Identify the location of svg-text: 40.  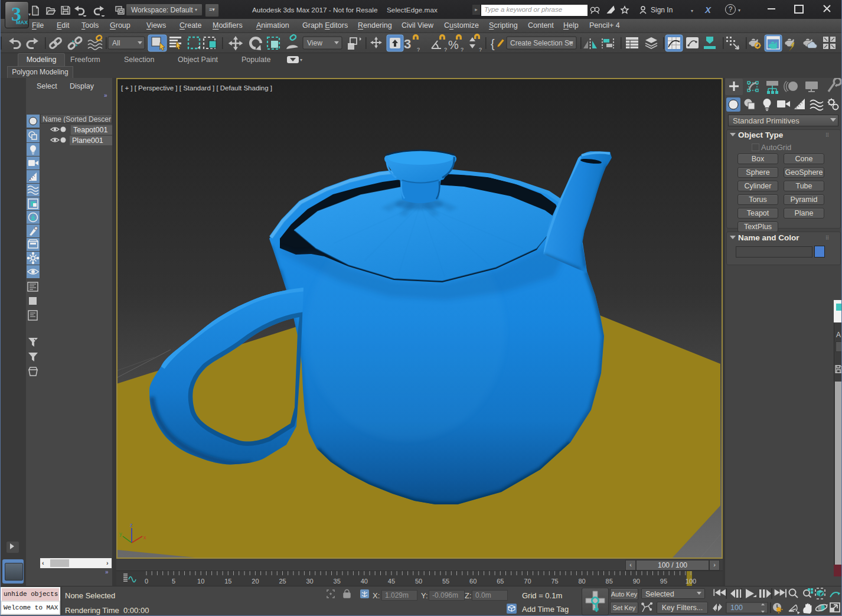
(364, 581).